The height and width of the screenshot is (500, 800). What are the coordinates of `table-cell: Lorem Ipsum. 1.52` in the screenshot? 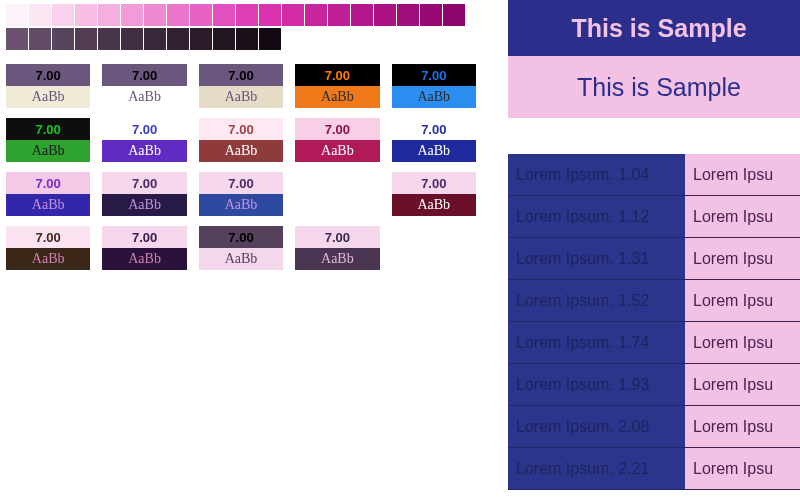 It's located at (596, 301).